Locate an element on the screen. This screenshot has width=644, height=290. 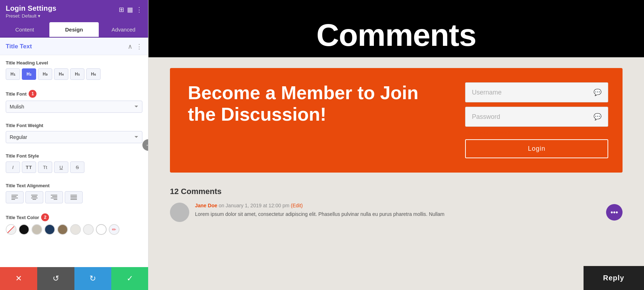
title-text-alignment-label: Title Text Alignment is located at coordinates (74, 185).